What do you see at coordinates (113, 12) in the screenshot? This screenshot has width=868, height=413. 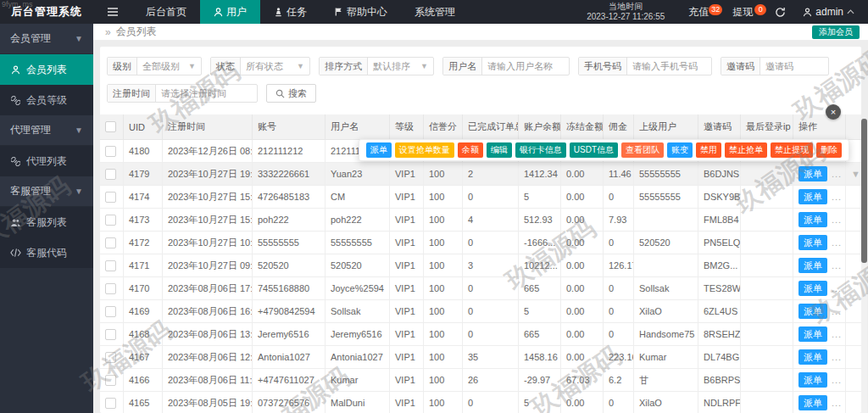 I see `hamburger-menu-icon` at bounding box center [113, 12].